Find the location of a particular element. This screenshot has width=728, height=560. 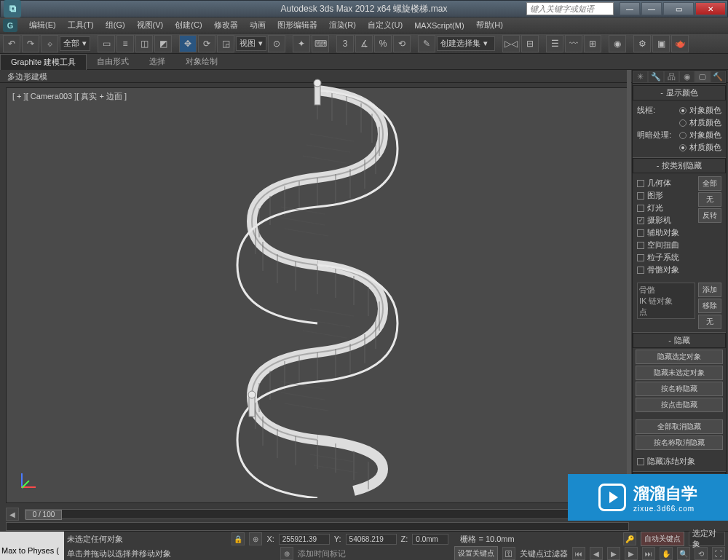

schematic-view-button: ⊞ is located at coordinates (593, 44).